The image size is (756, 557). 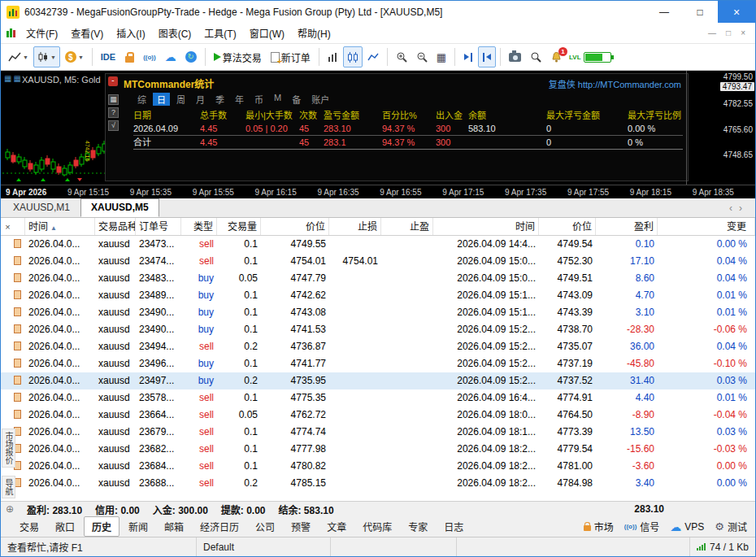 What do you see at coordinates (378, 296) in the screenshot?
I see `history-row: 2026.04.0... xauusd 23489... buy 0.1 474…` at bounding box center [378, 296].